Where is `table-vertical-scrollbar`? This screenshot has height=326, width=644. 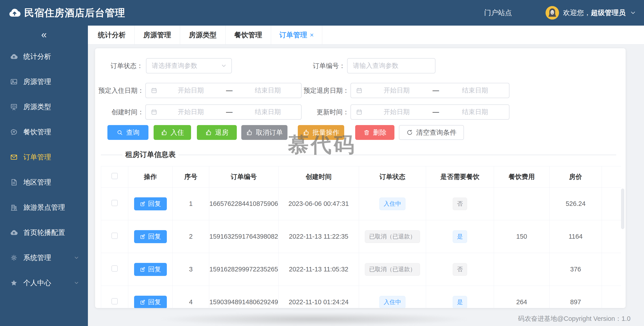 table-vertical-scrollbar is located at coordinates (623, 209).